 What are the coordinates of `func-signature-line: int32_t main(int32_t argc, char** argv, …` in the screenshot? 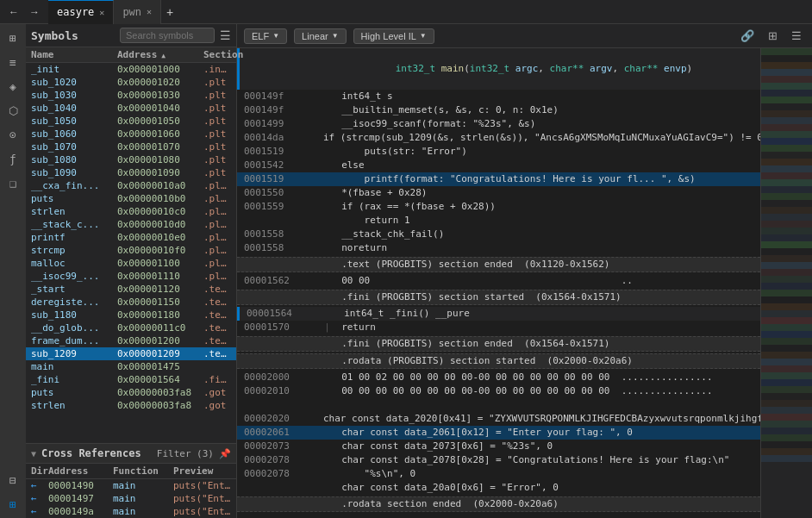 It's located at (498, 69).